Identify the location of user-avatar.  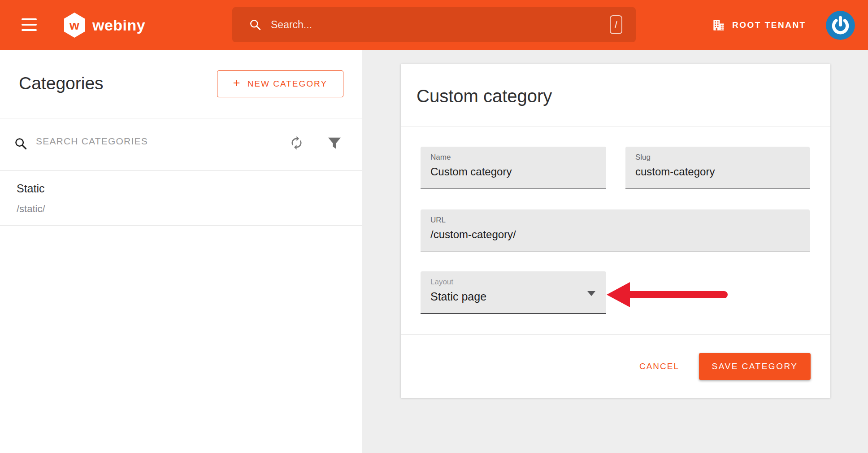
(840, 25).